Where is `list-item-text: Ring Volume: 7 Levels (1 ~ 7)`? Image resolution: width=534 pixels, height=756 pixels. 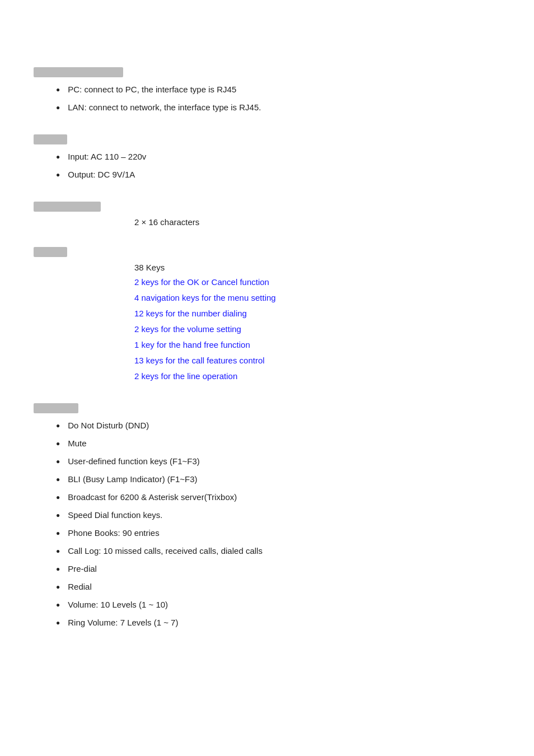 list-item-text: Ring Volume: 7 Levels (1 ~ 7) is located at coordinates (123, 623).